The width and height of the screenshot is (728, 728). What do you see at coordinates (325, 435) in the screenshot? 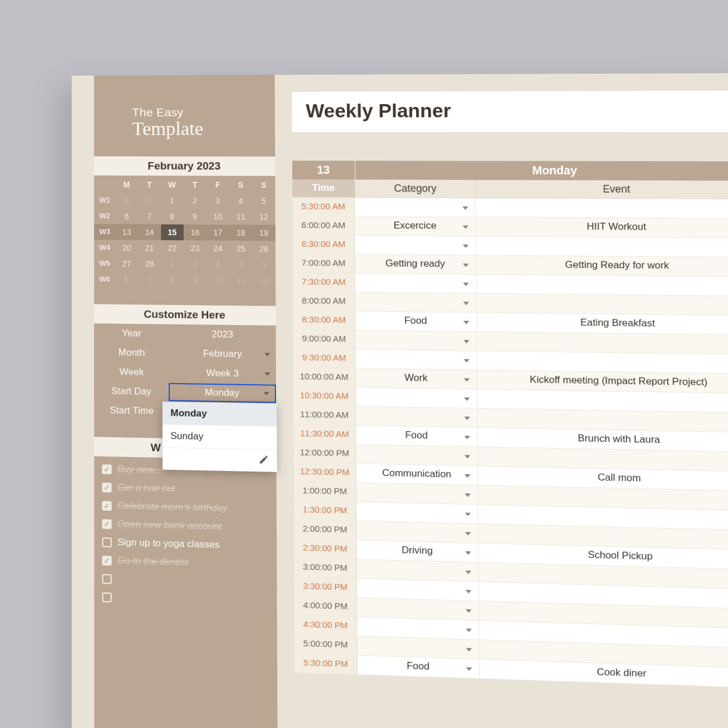
I see `time-cell: 11:30:00 AM` at bounding box center [325, 435].